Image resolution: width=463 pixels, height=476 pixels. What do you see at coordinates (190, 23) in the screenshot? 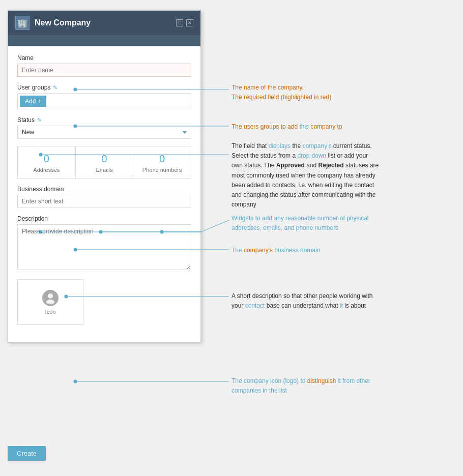
I see `close-button: ✕` at bounding box center [190, 23].